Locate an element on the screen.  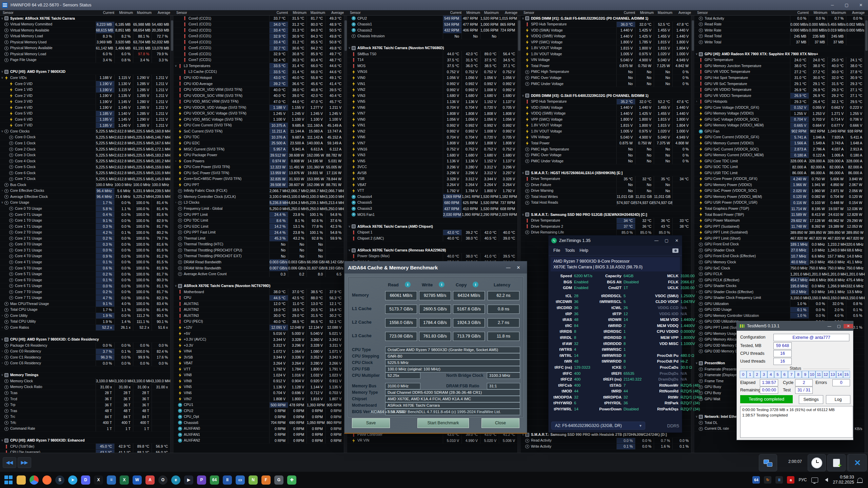
sensor-row: CPU VDDCR_SOC Voltage (SVI3 TFN)1.245 V1… is located at coordinates (260, 114).